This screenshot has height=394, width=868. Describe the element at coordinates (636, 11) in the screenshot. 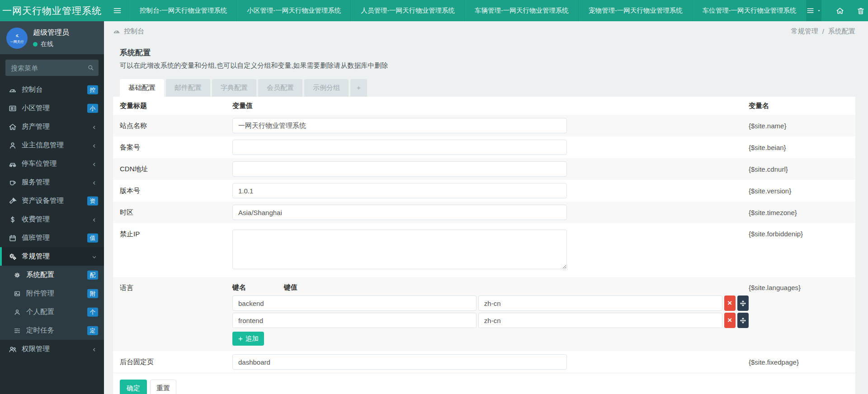

I see `tab-pet: 宠物管理-一网天行物业管理系统` at that location.